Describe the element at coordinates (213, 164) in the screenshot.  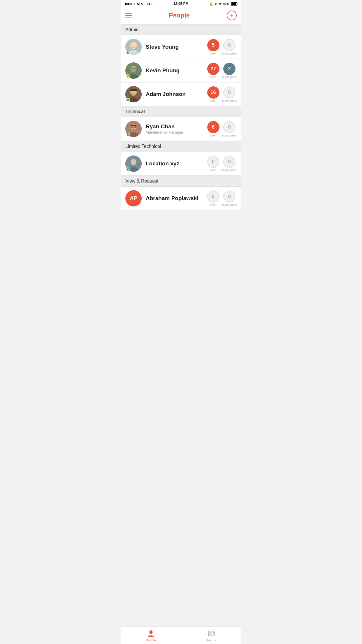
I see `open-count-location-xyz: 0 open` at that location.